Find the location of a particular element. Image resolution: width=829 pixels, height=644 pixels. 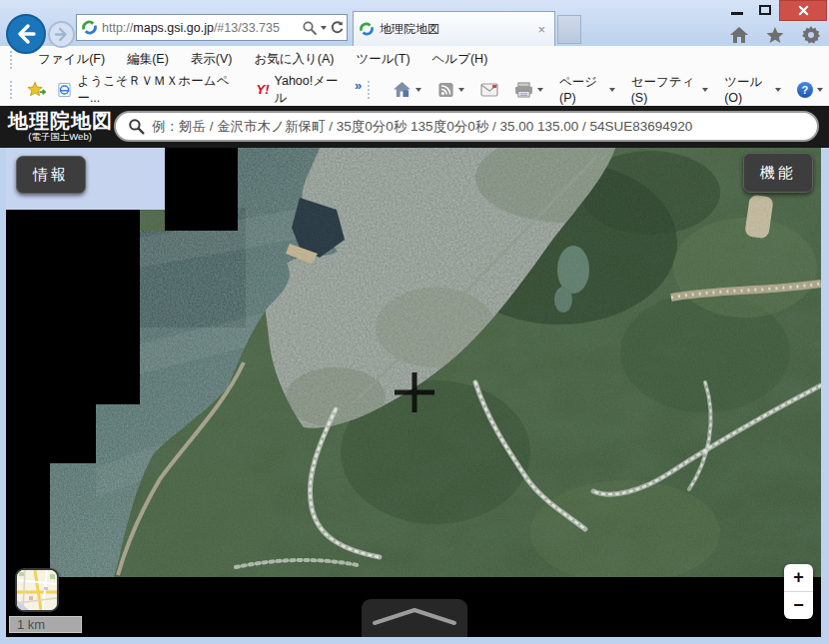

address-bar: http://maps.gsi.go.jp/#13/33.735 is located at coordinates (212, 28).